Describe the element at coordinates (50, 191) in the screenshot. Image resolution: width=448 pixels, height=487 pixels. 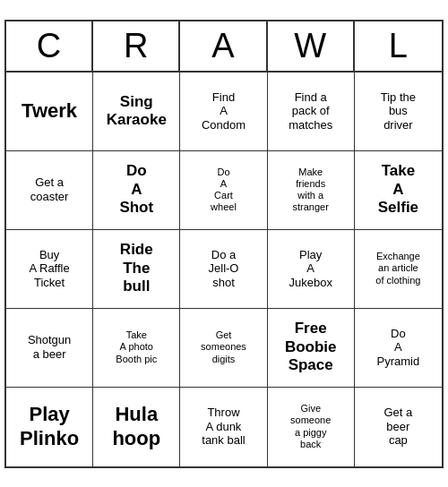
I see `bingo-cell: Get a coaster` at that location.